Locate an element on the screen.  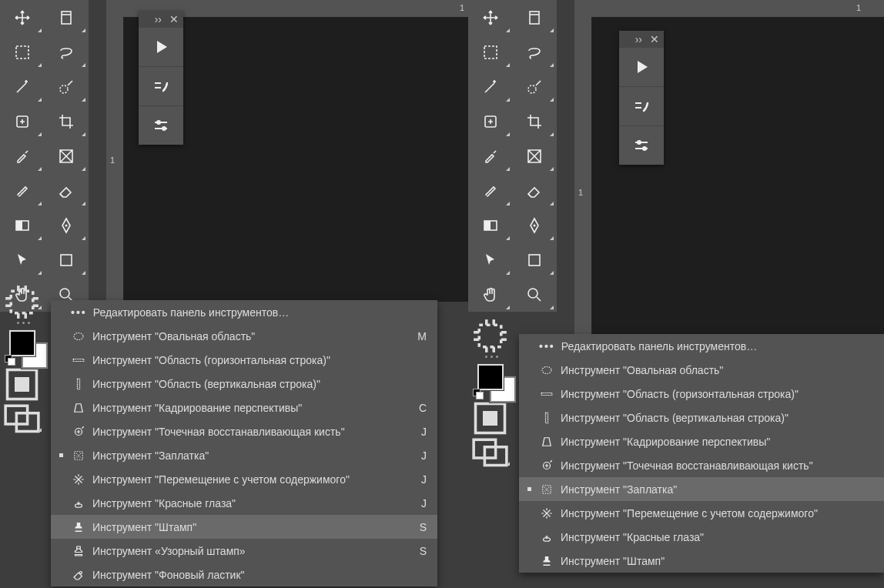
menu-item-label: Инструмент "Кадрирование перспективы" is located at coordinates (706, 442).